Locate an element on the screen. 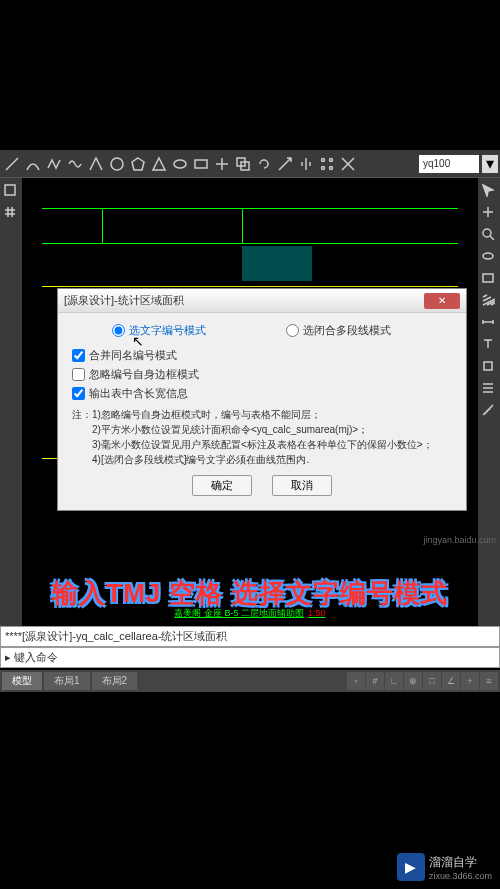  right-toolbar is located at coordinates (489, 404).